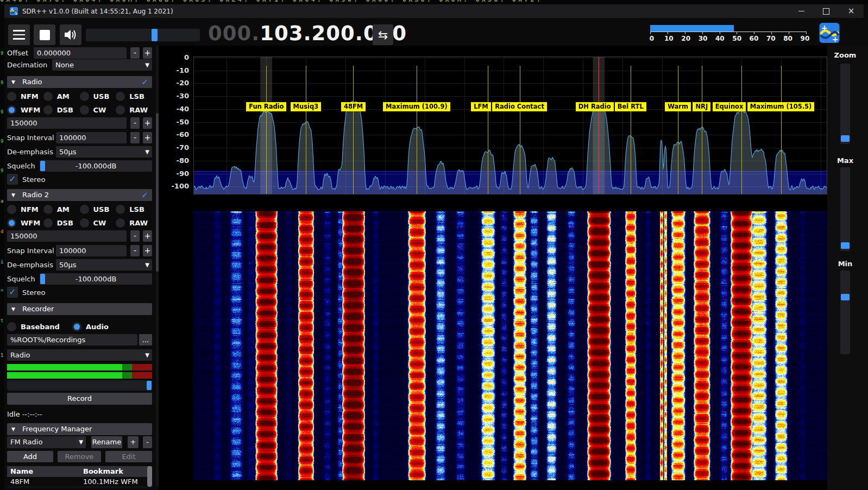  What do you see at coordinates (148, 53) in the screenshot?
I see `offset-plus-button: +` at bounding box center [148, 53].